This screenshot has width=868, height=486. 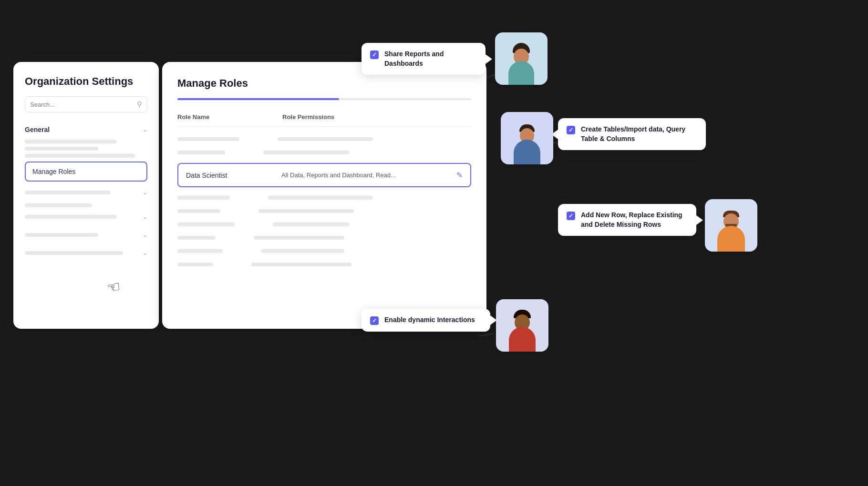 What do you see at coordinates (426, 320) in the screenshot?
I see `tooltip-enable-dynamic: Enable dynamic Interactions` at bounding box center [426, 320].